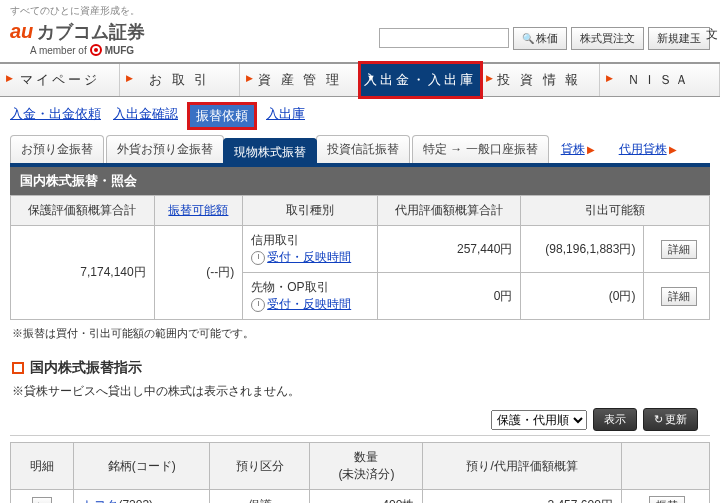  Describe the element at coordinates (615, 420) in the screenshot. I see `show-button: 表示` at that location.